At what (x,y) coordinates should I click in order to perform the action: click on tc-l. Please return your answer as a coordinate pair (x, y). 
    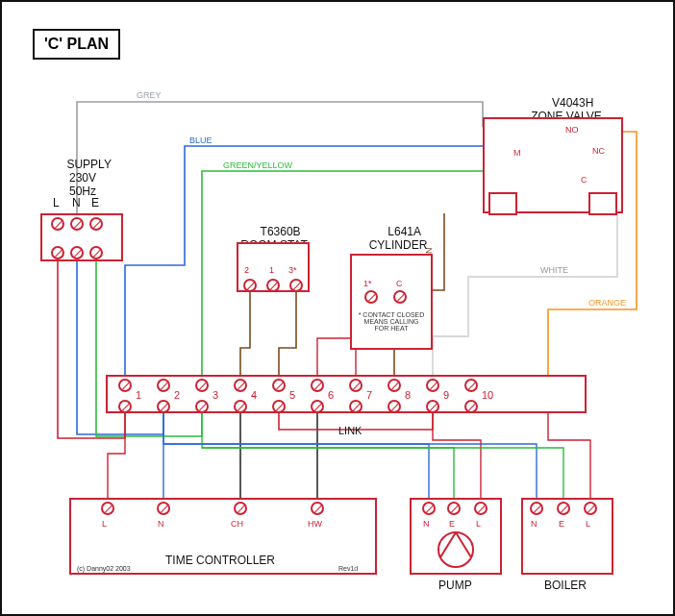
    Looking at the image, I should click on (108, 508).